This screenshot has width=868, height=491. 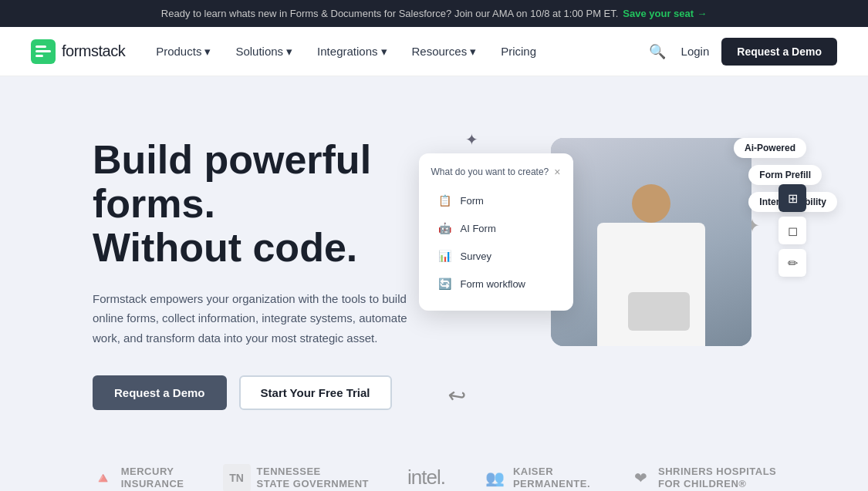 I want to click on mercury-logo-text: MERCURYINSURANCE, so click(x=153, y=478).